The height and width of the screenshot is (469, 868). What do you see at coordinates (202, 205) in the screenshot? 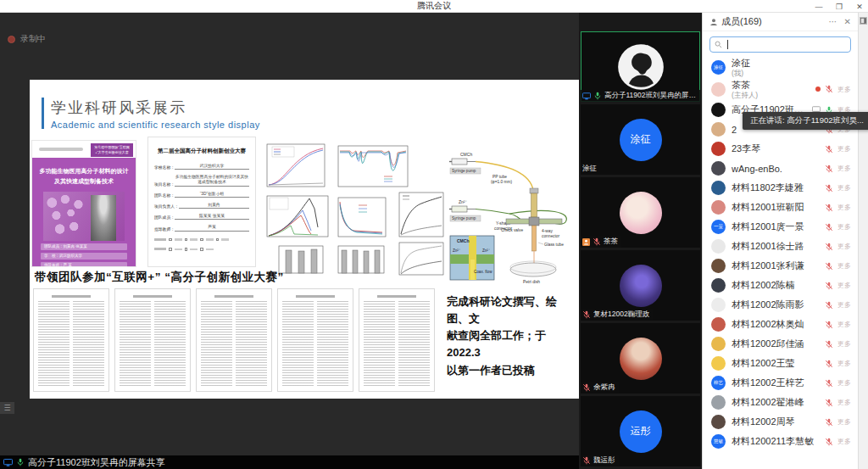
I see `form-field: 项目负责人：刘昊冉` at bounding box center [202, 205].